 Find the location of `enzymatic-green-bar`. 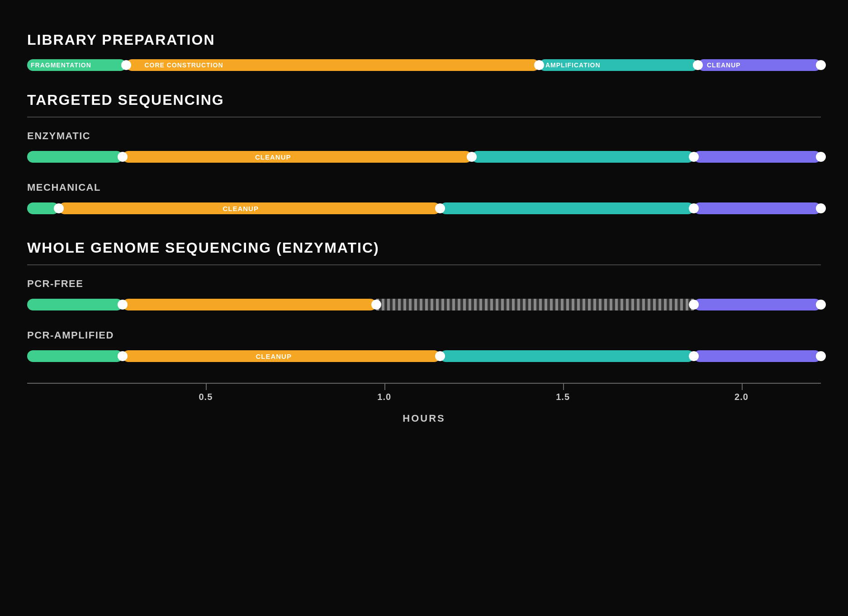

enzymatic-green-bar is located at coordinates (75, 157).